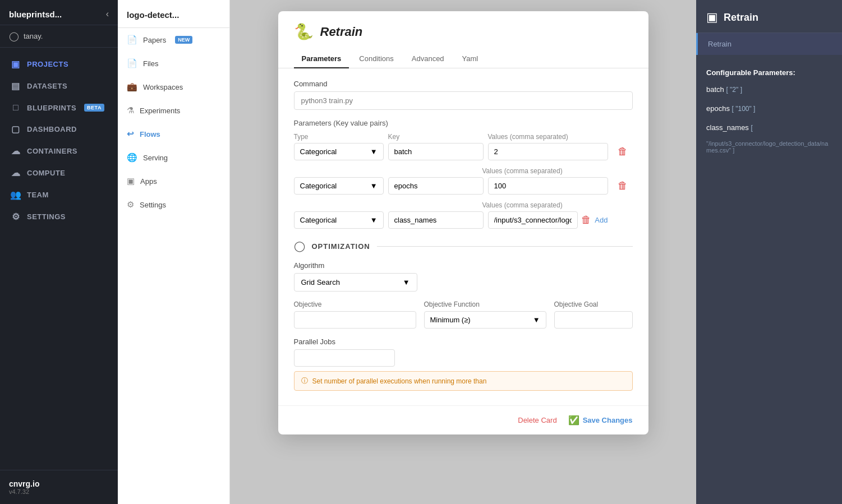 The height and width of the screenshot is (504, 842). What do you see at coordinates (601, 220) in the screenshot?
I see `add-param-button: Add` at bounding box center [601, 220].